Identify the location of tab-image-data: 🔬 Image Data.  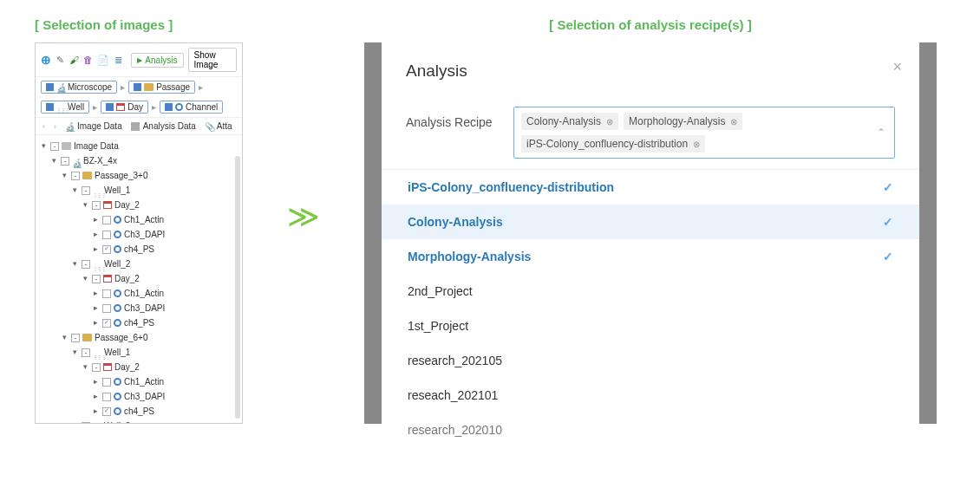
(94, 127).